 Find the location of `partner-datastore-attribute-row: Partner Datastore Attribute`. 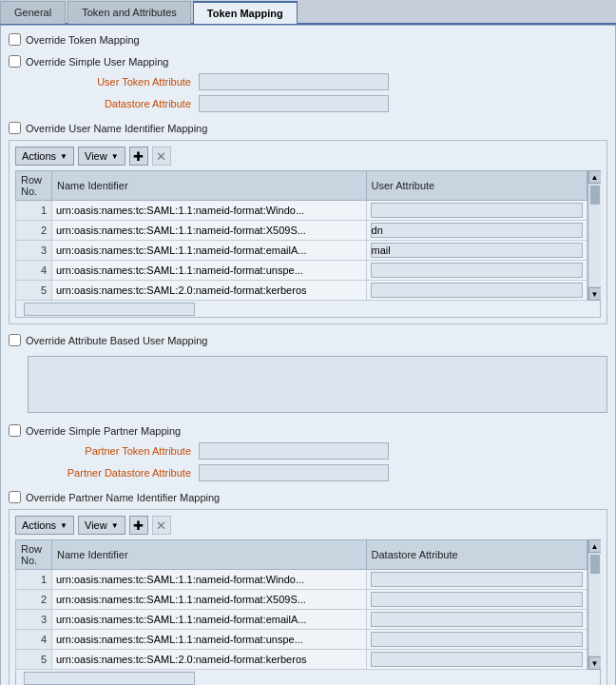

partner-datastore-attribute-row: Partner Datastore Attribute is located at coordinates (318, 473).